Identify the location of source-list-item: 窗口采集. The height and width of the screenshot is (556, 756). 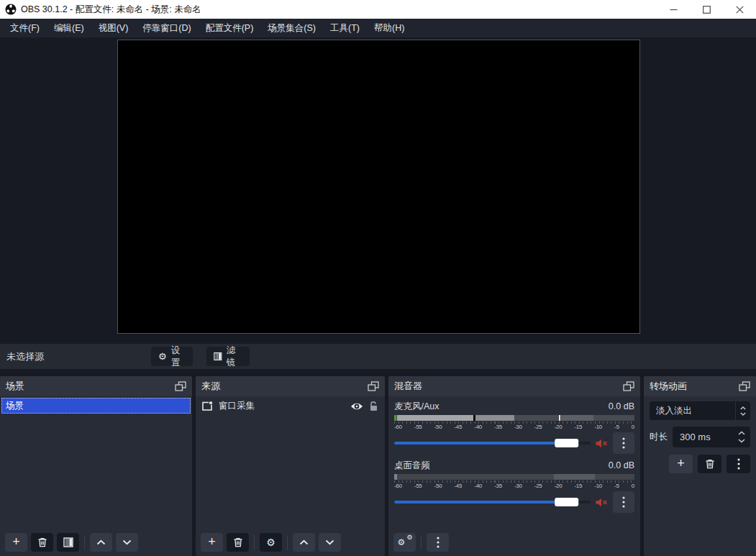
(291, 406).